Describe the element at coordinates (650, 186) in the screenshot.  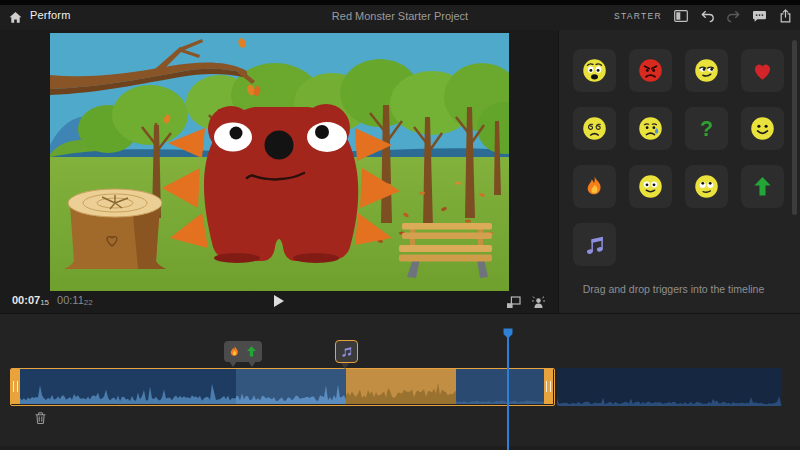
I see `trigger-wide-eye-smile-face` at that location.